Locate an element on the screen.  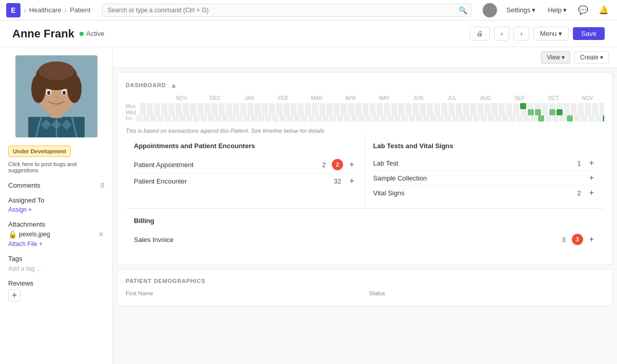
help-button: Help ▾ is located at coordinates (557, 10).